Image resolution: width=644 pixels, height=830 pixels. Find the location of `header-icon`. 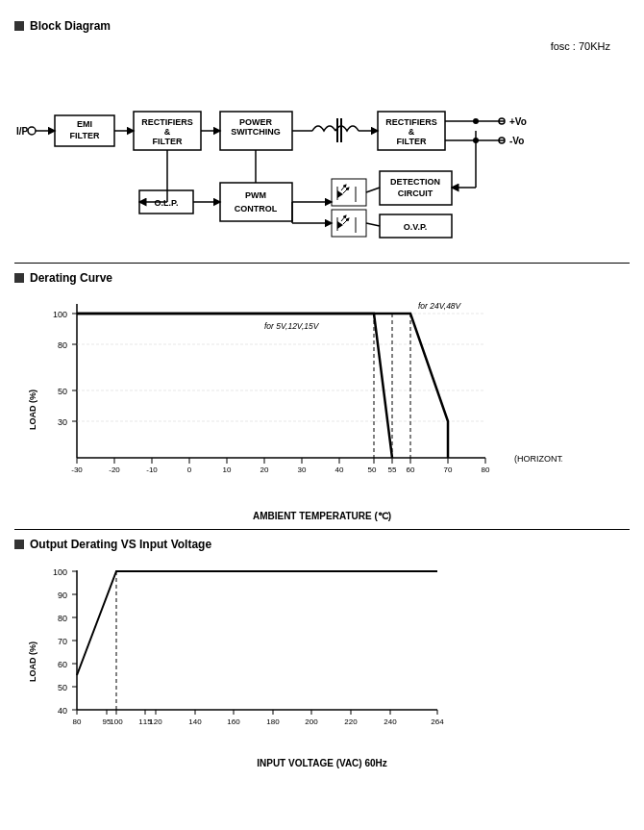

header-icon is located at coordinates (19, 26).